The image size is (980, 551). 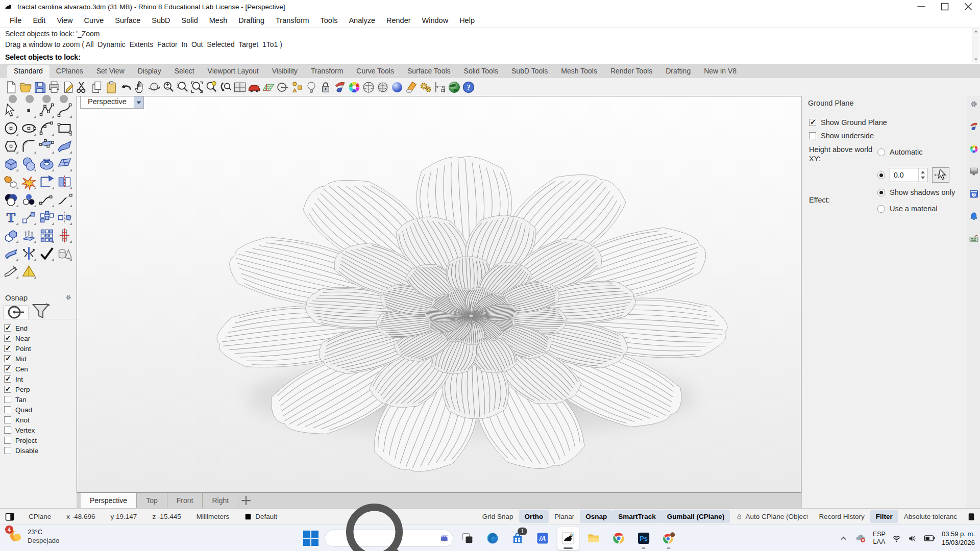 What do you see at coordinates (64, 20) in the screenshot?
I see `menu-item: View` at bounding box center [64, 20].